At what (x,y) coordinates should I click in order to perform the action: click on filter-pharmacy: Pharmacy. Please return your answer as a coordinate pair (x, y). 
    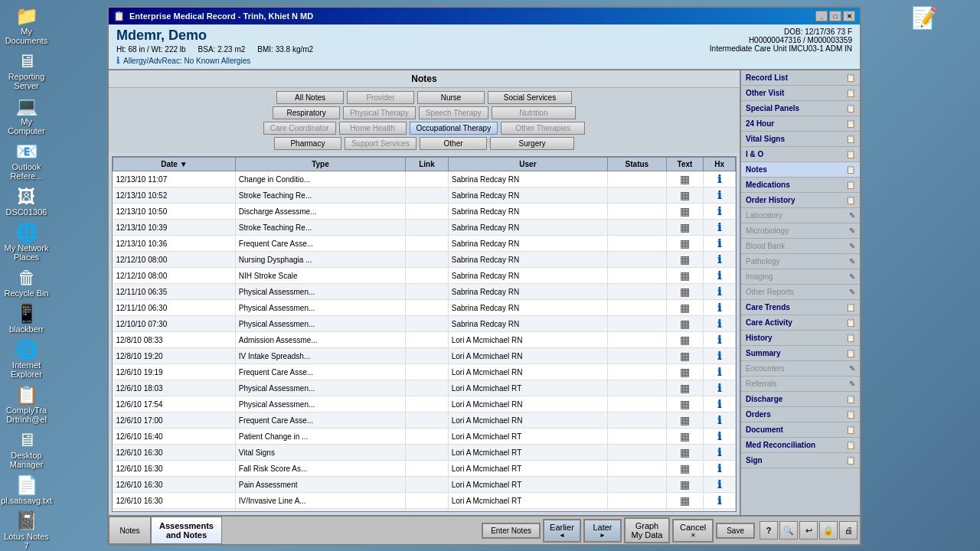
    Looking at the image, I should click on (308, 144).